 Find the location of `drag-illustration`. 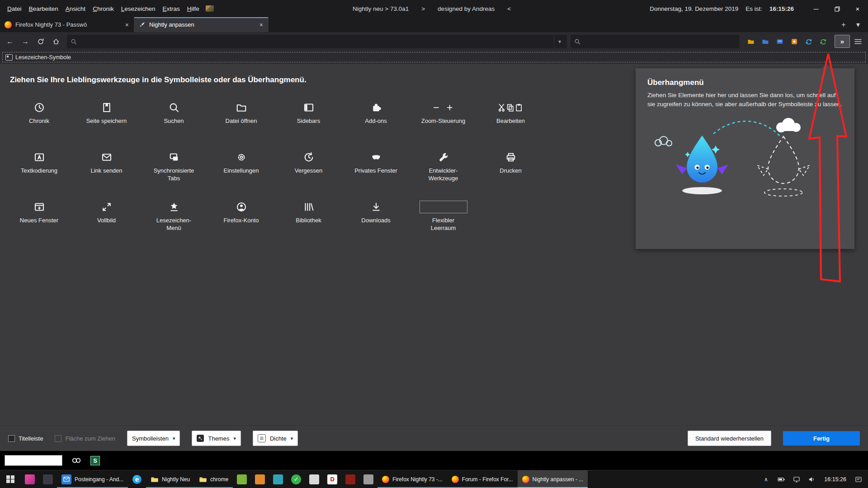

drag-illustration is located at coordinates (745, 161).